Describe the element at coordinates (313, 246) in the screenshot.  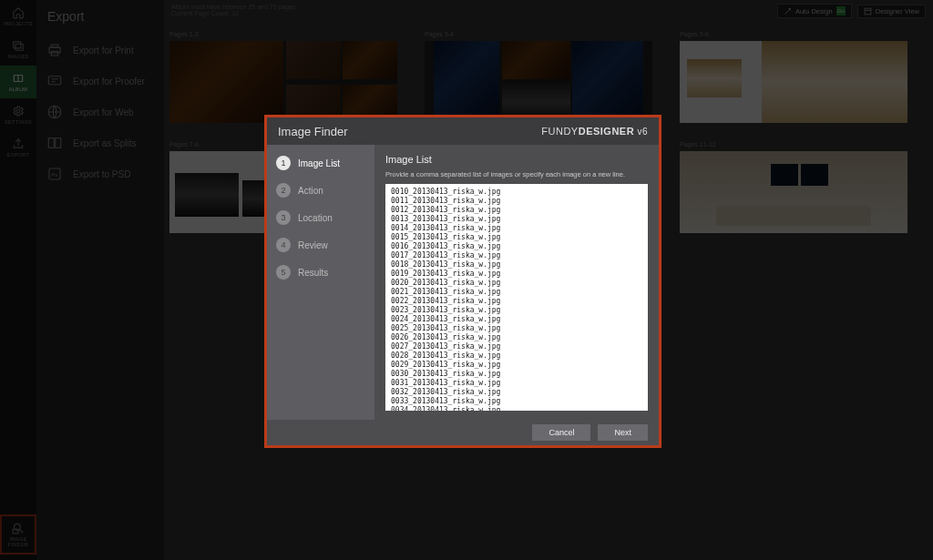
I see `step-label: Review` at that location.